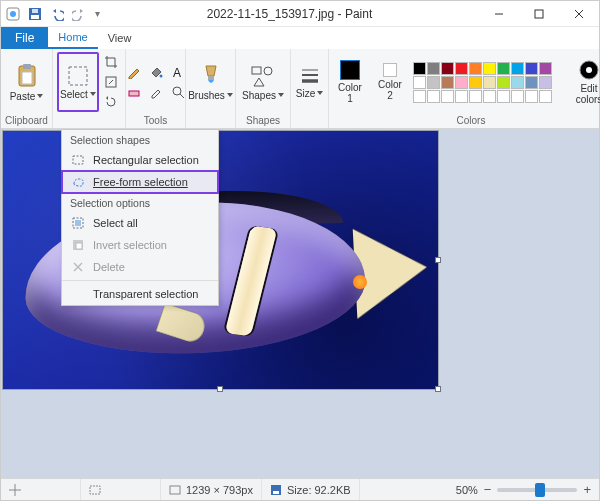  What do you see at coordinates (438, 389) in the screenshot?
I see `resize-handle-corner` at bounding box center [438, 389].